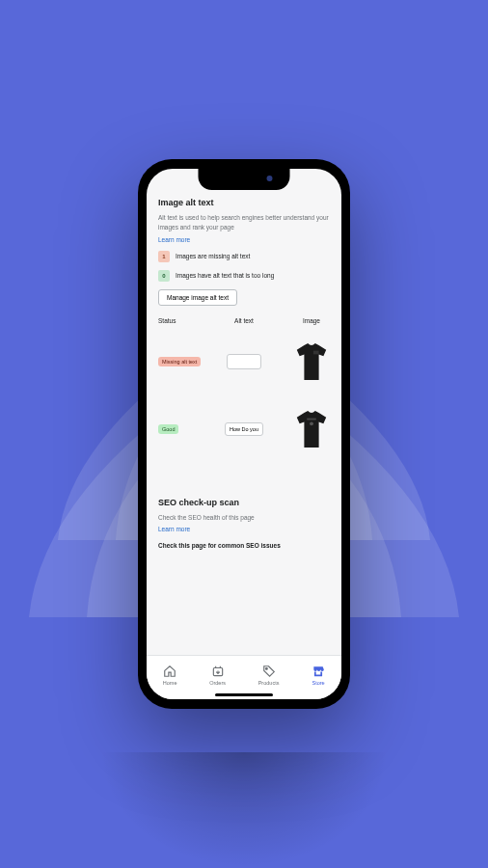 The image size is (488, 868). I want to click on alt-text-learn-more-link: Learn more, so click(244, 239).